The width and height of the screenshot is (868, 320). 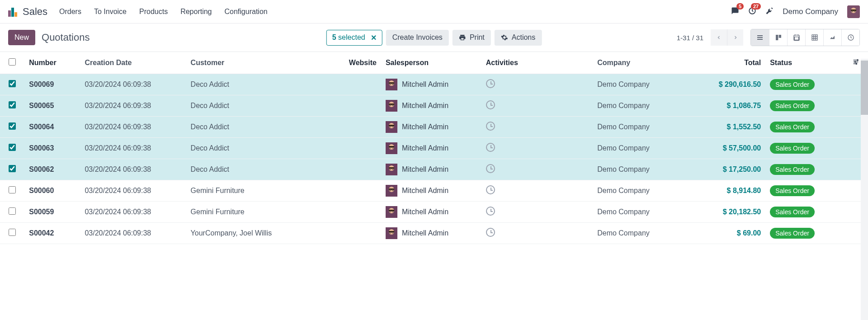 What do you see at coordinates (196, 12) in the screenshot?
I see `nav-reporting: Reporting` at bounding box center [196, 12].